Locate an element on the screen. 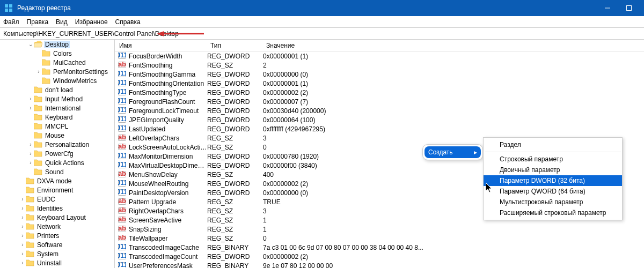  value-type: REG_SZ is located at coordinates (235, 65).